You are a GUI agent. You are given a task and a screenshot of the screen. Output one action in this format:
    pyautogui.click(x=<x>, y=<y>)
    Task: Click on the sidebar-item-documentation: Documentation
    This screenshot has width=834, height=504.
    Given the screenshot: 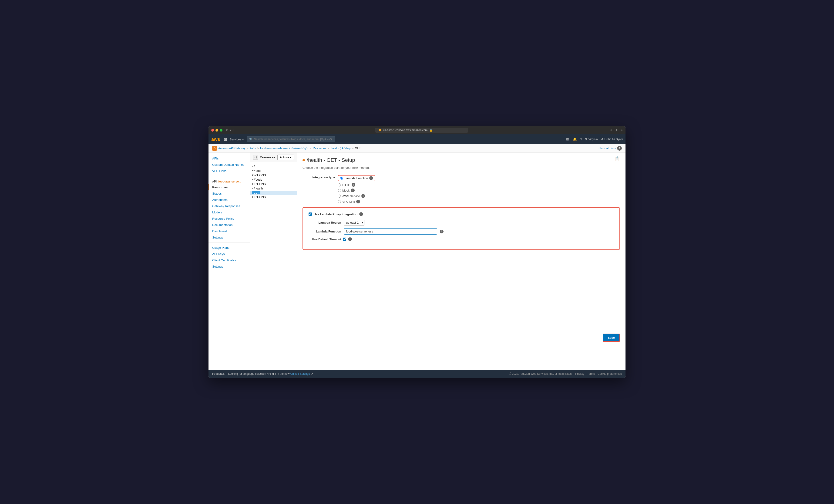 What is the action you would take?
    pyautogui.click(x=229, y=225)
    